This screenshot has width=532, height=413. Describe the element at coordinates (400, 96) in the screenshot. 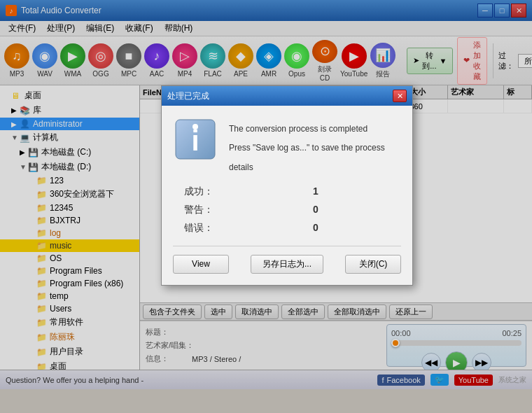

I see `dialog-close-x-button: ✕` at that location.